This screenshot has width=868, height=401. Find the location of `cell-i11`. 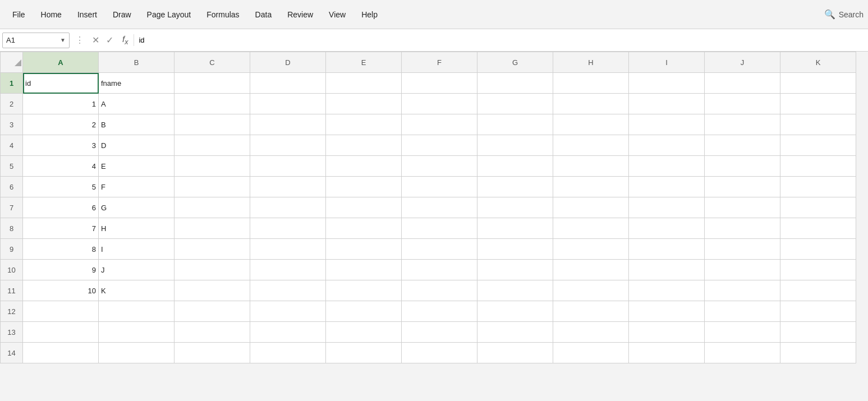

cell-i11 is located at coordinates (667, 291).